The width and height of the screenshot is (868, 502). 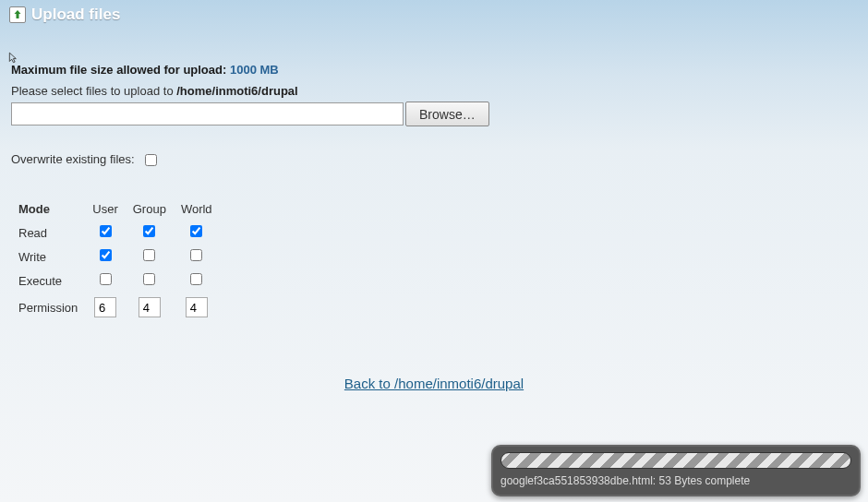 I want to click on perm-write-user, so click(x=105, y=255).